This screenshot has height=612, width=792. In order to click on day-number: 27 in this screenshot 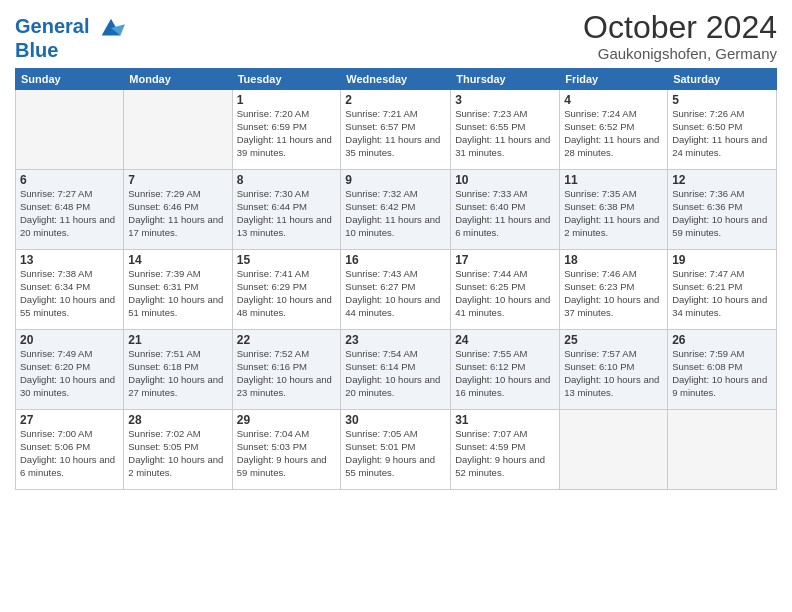, I will do `click(70, 420)`.